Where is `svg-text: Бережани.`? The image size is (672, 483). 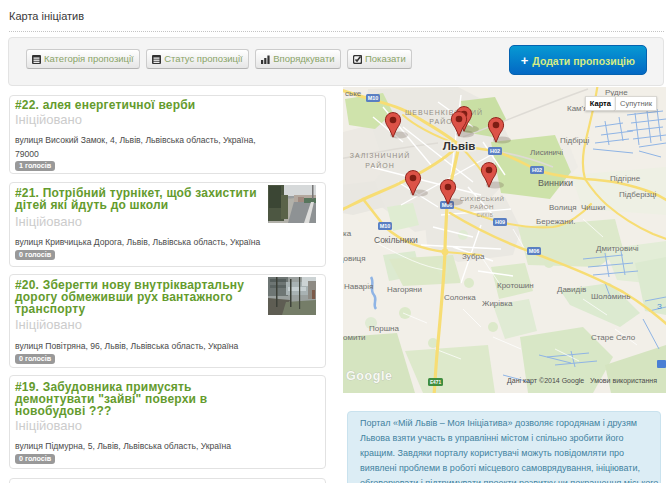
svg-text: Бережани. is located at coordinates (556, 222).